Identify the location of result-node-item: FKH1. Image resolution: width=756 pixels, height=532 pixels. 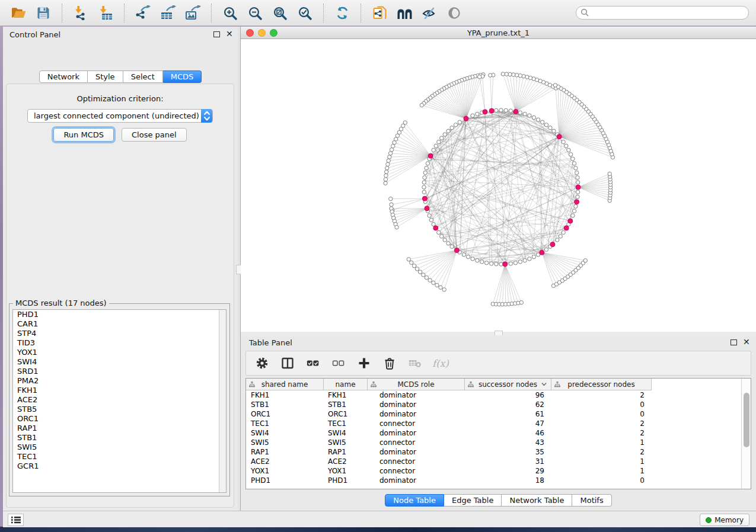
(120, 390).